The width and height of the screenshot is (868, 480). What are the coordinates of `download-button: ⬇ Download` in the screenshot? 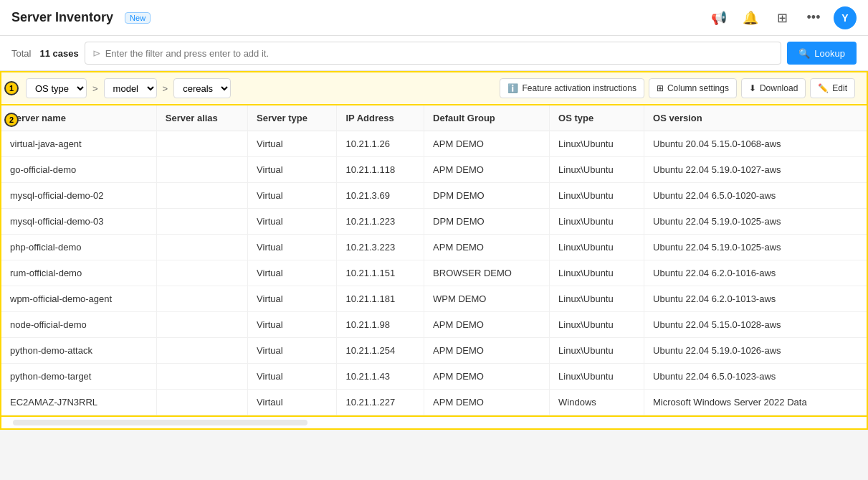 It's located at (773, 88).